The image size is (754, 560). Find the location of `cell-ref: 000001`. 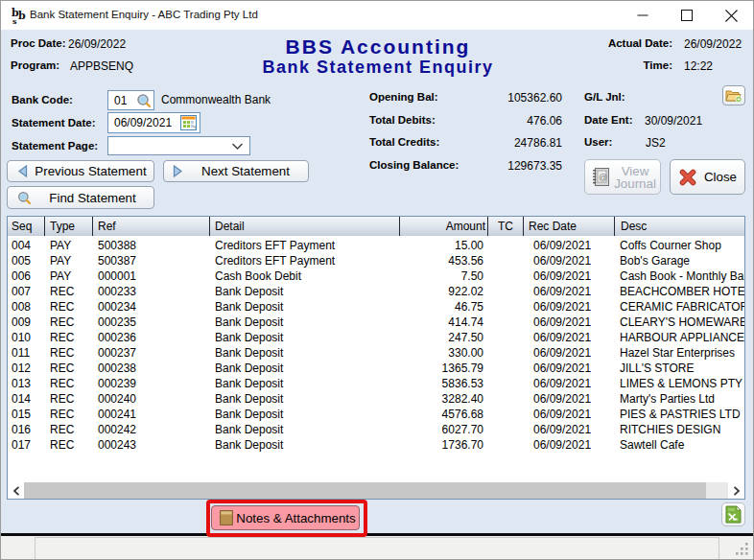

cell-ref: 000001 is located at coordinates (152, 276).